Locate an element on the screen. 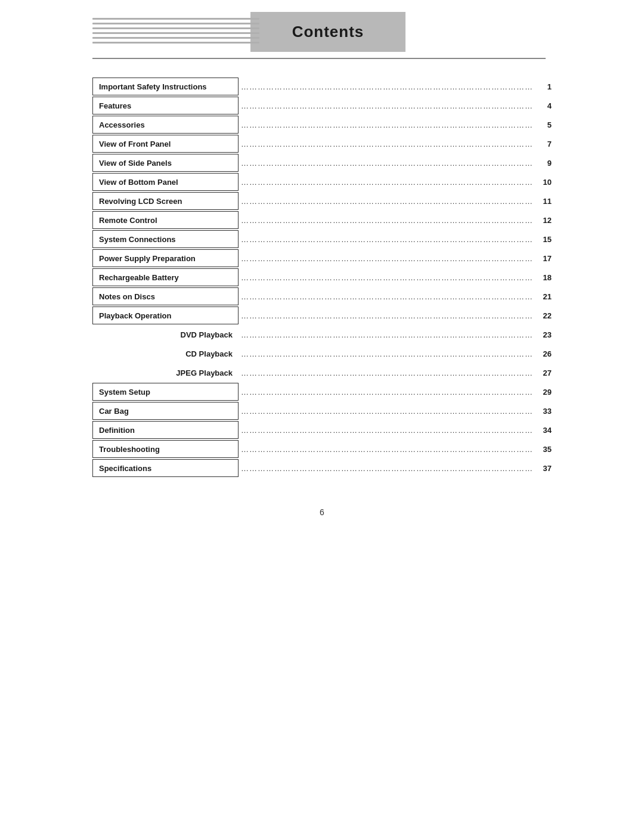 The height and width of the screenshot is (833, 644). toc-page-view-side-panels: 9 is located at coordinates (543, 163).